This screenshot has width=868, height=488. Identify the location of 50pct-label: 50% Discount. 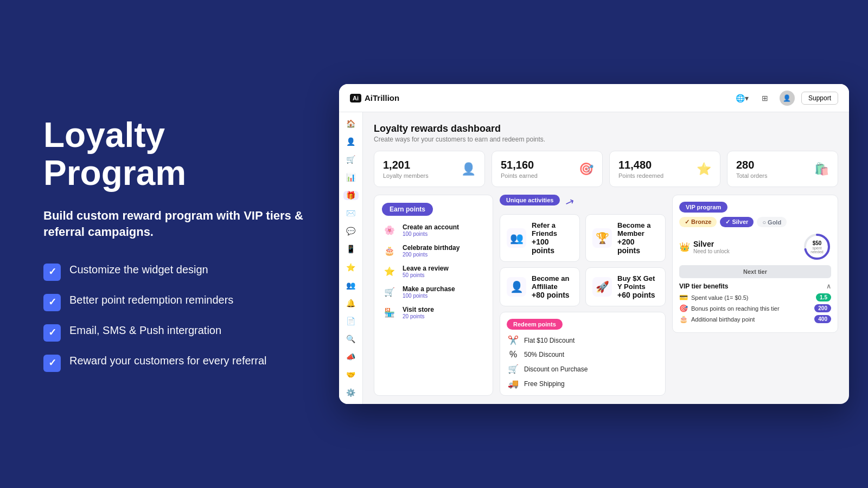
(544, 355).